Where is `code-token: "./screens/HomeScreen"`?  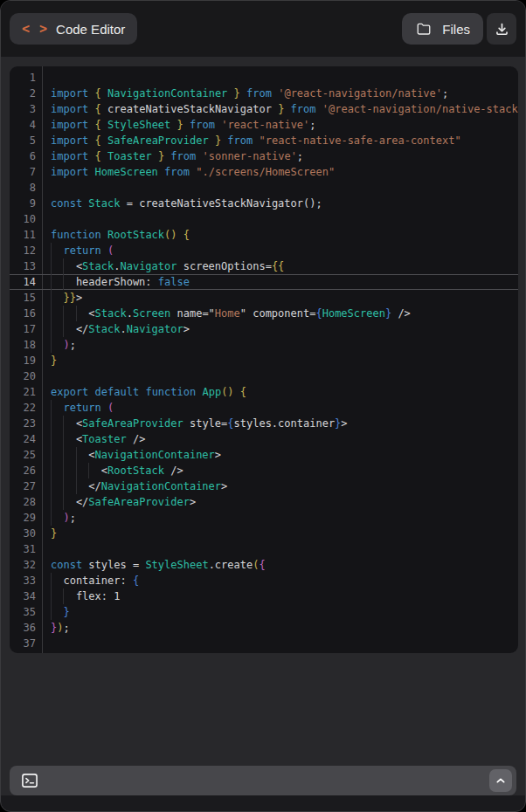
code-token: "./screens/HomeScreen" is located at coordinates (266, 172).